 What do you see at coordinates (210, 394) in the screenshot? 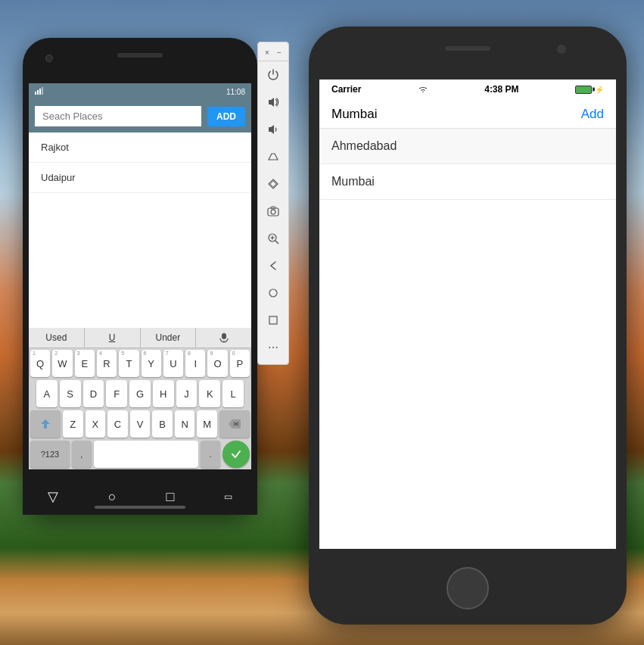
I see `key-k: K` at bounding box center [210, 394].